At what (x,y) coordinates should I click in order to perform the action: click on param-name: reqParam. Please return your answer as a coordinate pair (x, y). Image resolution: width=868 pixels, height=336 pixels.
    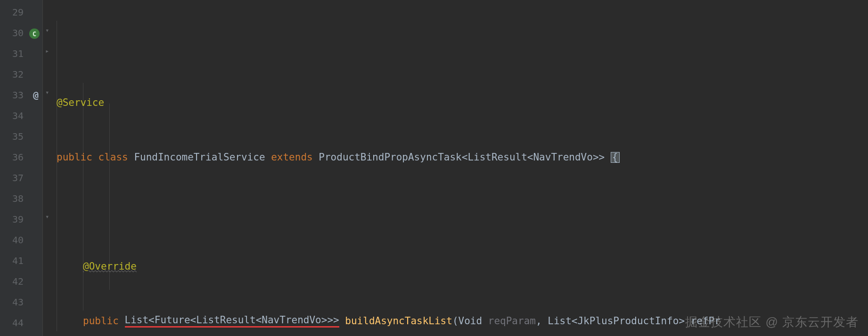
    Looking at the image, I should click on (512, 321).